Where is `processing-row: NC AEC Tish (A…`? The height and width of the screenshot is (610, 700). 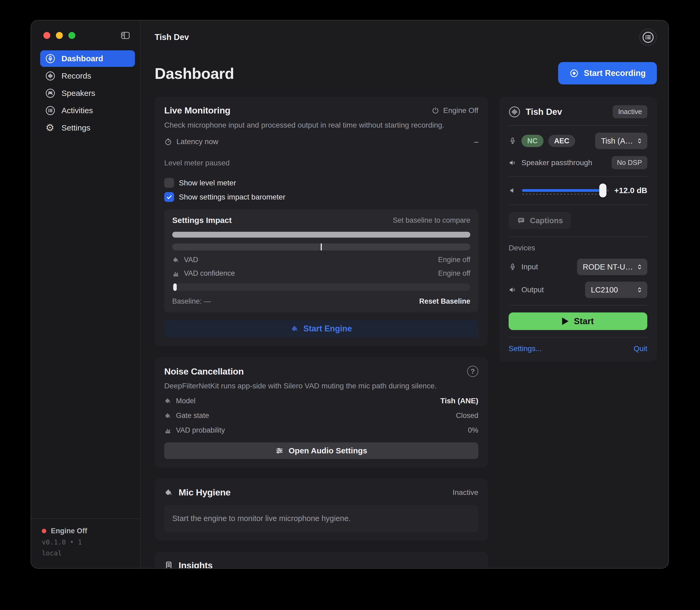
processing-row: NC AEC Tish (A… is located at coordinates (578, 141).